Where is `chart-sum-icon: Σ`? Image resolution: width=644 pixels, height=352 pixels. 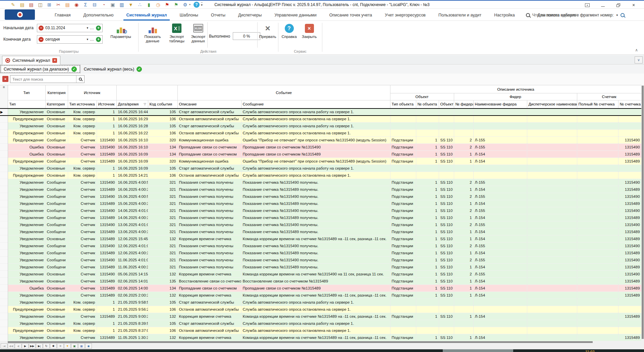 chart-sum-icon: Σ is located at coordinates (86, 5).